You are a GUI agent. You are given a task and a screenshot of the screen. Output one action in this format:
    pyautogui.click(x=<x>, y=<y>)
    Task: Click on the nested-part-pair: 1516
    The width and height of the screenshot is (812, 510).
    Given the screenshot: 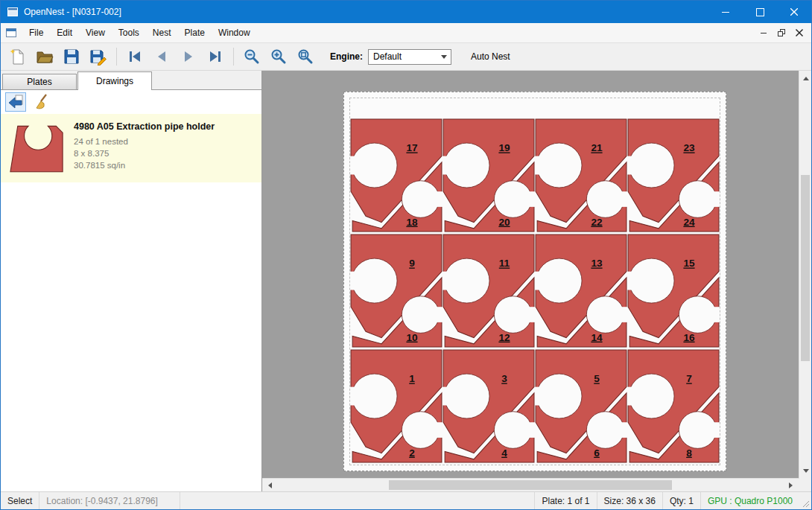 What is the action you would take?
    pyautogui.click(x=673, y=290)
    